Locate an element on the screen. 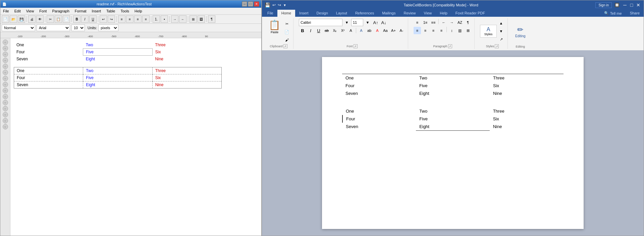  gutter-btn-8: ○ is located at coordinates (5, 84).